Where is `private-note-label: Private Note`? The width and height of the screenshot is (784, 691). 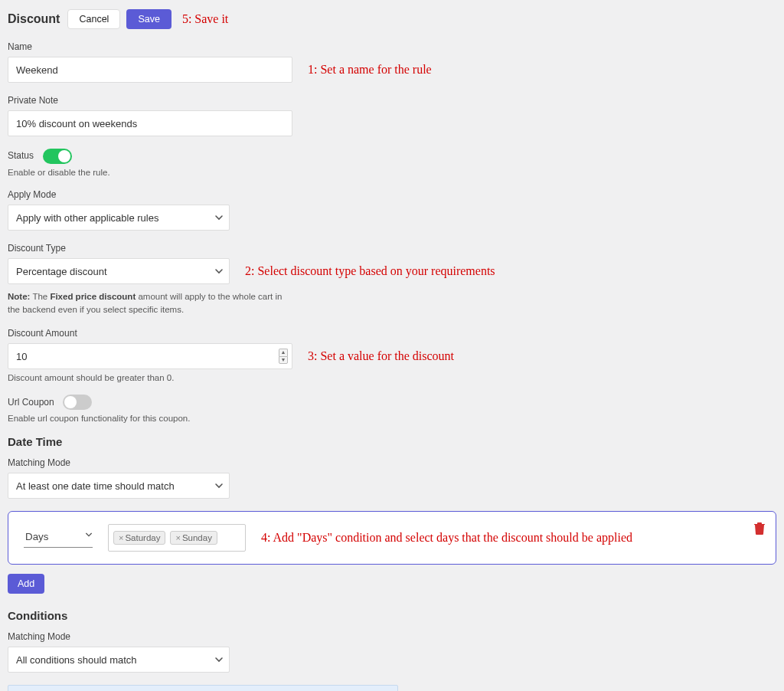
private-note-label: Private Note is located at coordinates (392, 100).